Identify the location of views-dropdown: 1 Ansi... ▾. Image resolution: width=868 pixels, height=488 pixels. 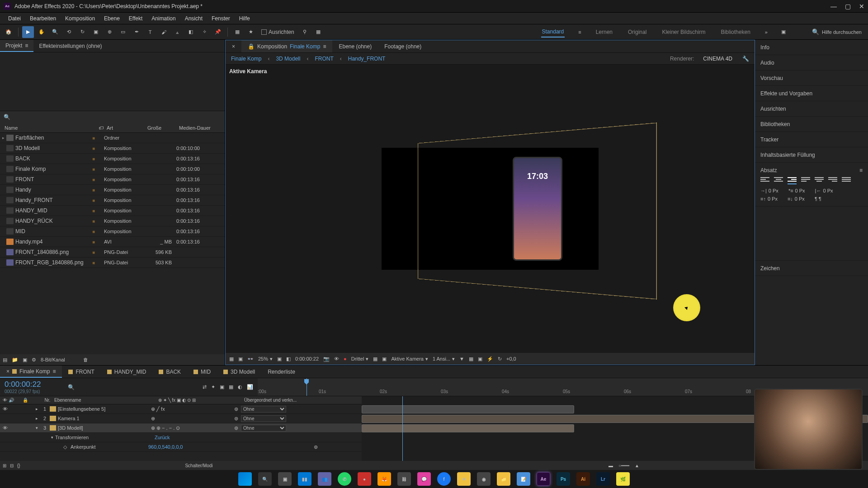
(444, 359).